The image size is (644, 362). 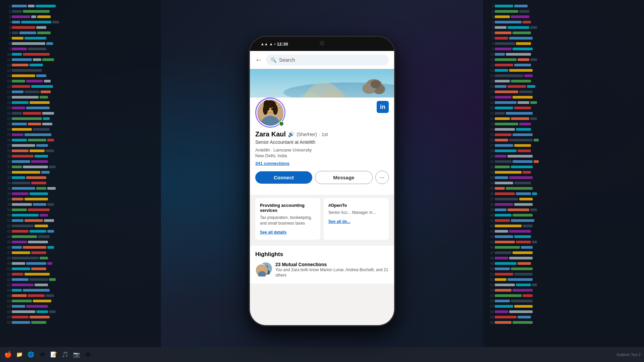 I want to click on open-to-card: #OpenTo Senior Acc... Manager m... See a…, so click(x=356, y=219).